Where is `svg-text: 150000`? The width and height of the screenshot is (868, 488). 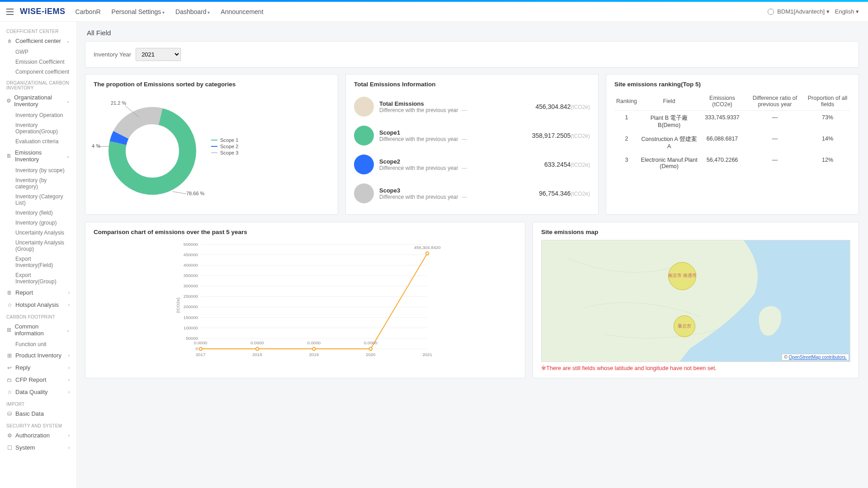 svg-text: 150000 is located at coordinates (191, 317).